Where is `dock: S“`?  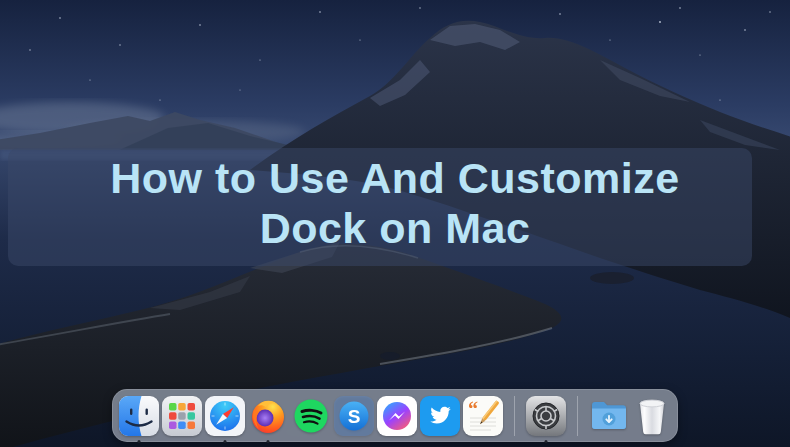
dock: S“ is located at coordinates (395, 416).